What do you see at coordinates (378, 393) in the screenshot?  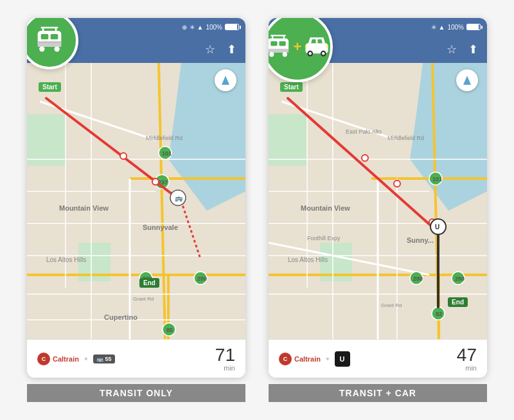 I see `transit-car-label: TRANSIT + CAR` at bounding box center [378, 393].